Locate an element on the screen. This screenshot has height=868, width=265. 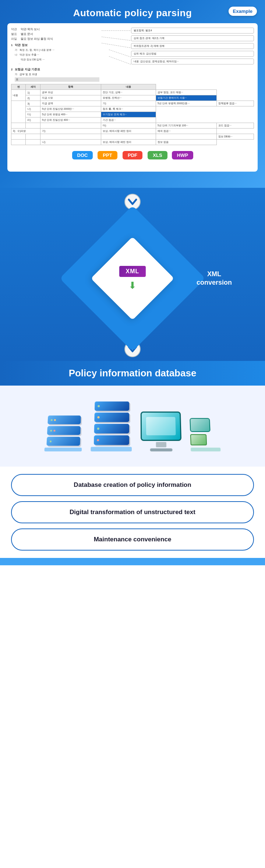
file-badge-doc: DOC is located at coordinates (82, 159).